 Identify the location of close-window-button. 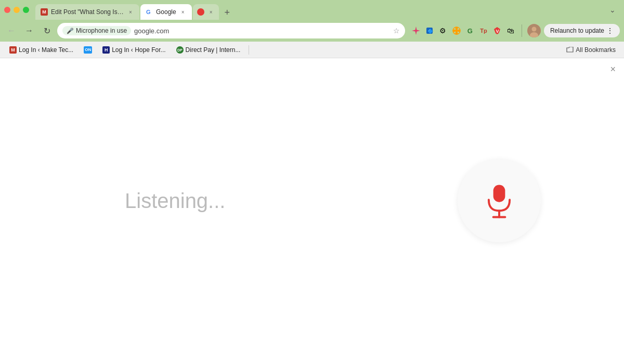
(7, 10).